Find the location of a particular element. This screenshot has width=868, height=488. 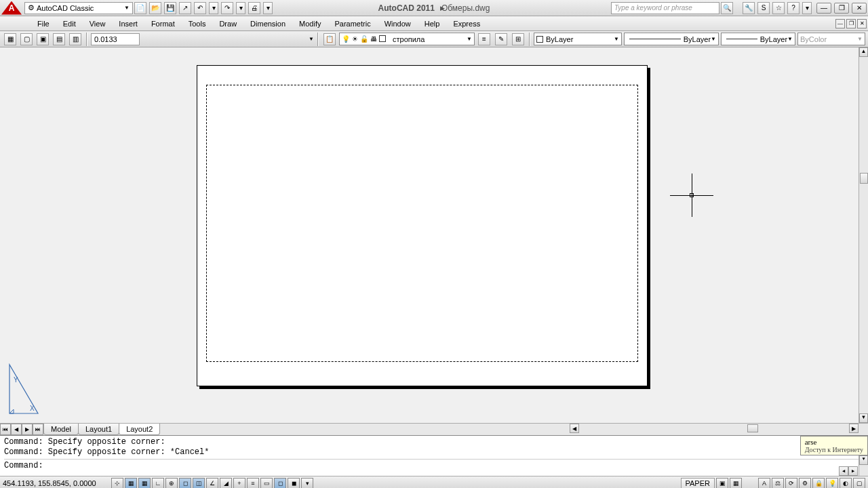

command-prompt: Command: is located at coordinates (434, 465).